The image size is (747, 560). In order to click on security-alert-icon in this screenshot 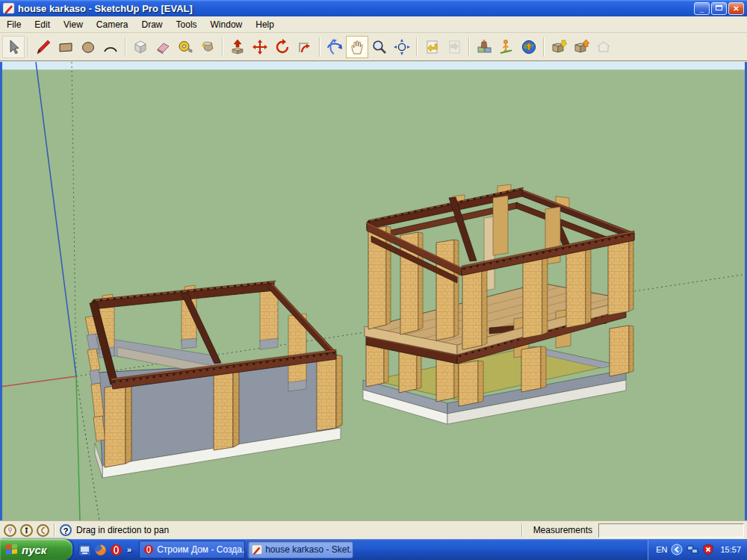, I will do `click(708, 550)`.